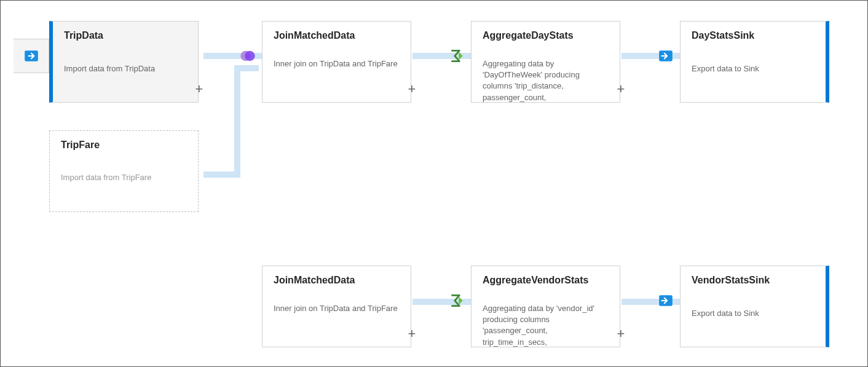 The image size is (868, 367). Describe the element at coordinates (337, 306) in the screenshot. I see `node-join-bottom: JoinMatchedData Inner join on TripData a…` at that location.